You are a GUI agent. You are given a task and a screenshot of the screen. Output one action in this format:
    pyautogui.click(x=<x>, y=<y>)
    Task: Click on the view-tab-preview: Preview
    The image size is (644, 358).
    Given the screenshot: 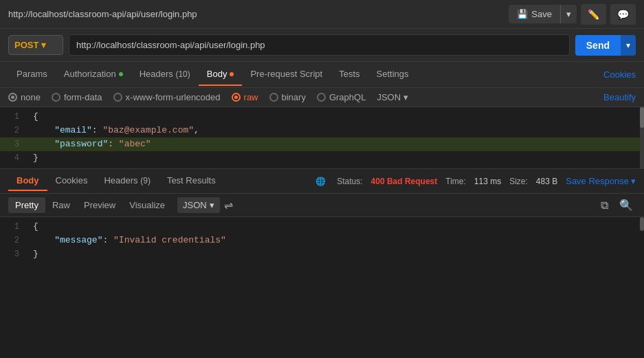 What is the action you would take?
    pyautogui.click(x=100, y=205)
    